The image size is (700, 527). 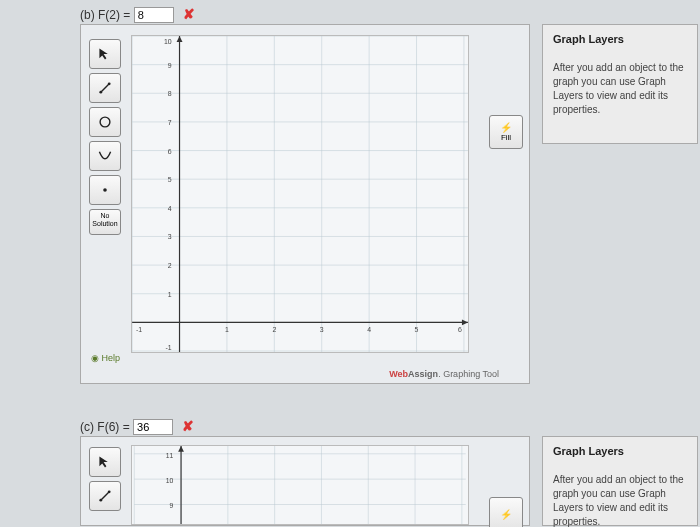 I want to click on parabola-tool-icon, so click(x=105, y=156).